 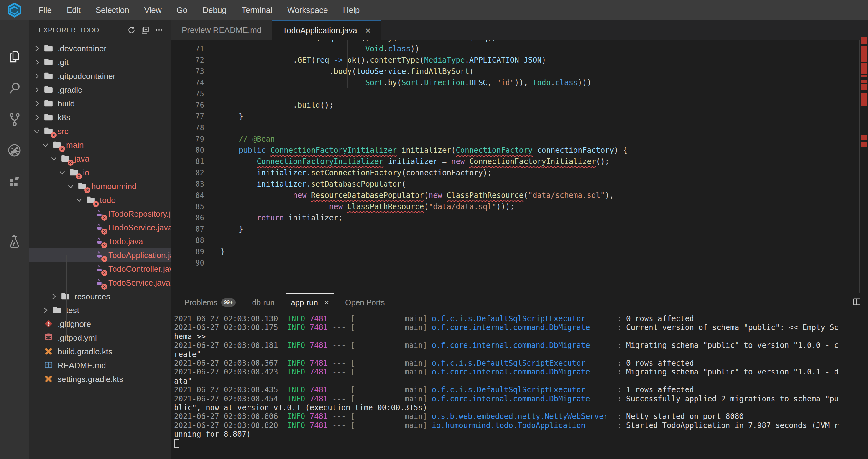 I want to click on tree-item-.gitignore: .gitignore, so click(x=100, y=324).